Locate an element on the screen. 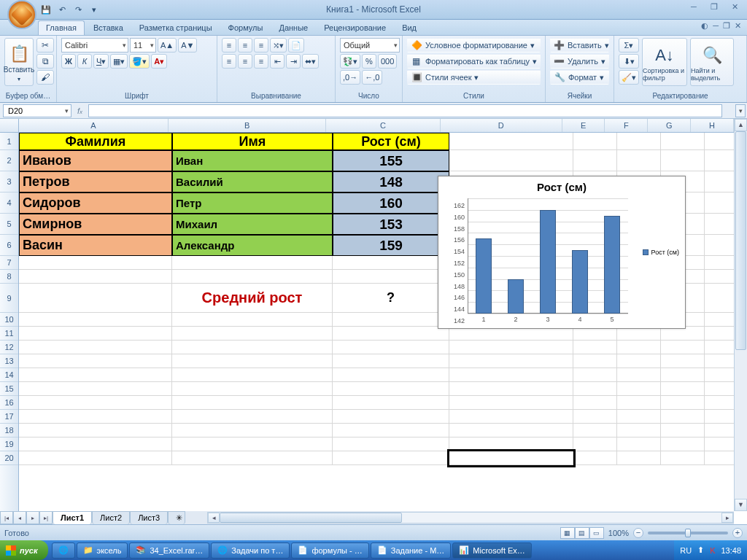 The image size is (747, 560). increase-decimal-button: ,0→ is located at coordinates (350, 77).